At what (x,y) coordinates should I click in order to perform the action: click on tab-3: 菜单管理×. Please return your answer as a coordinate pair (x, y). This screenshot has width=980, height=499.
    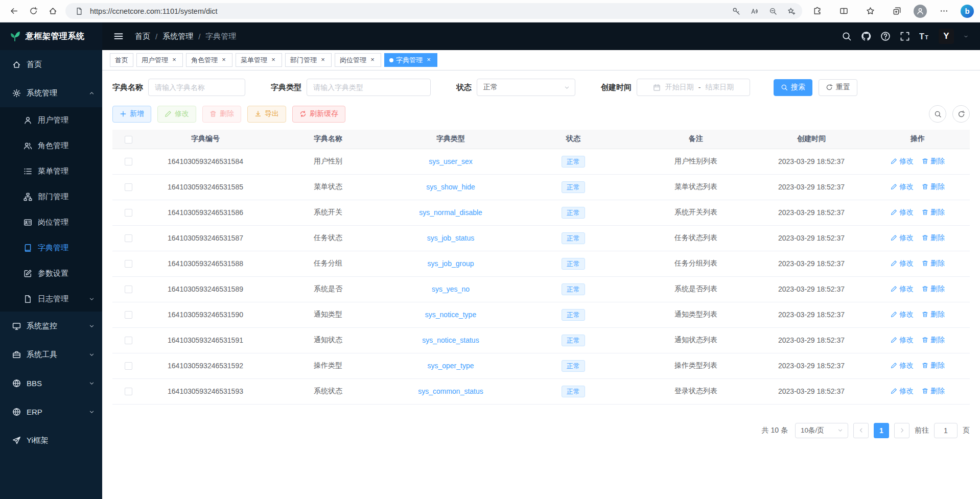
    Looking at the image, I should click on (259, 60).